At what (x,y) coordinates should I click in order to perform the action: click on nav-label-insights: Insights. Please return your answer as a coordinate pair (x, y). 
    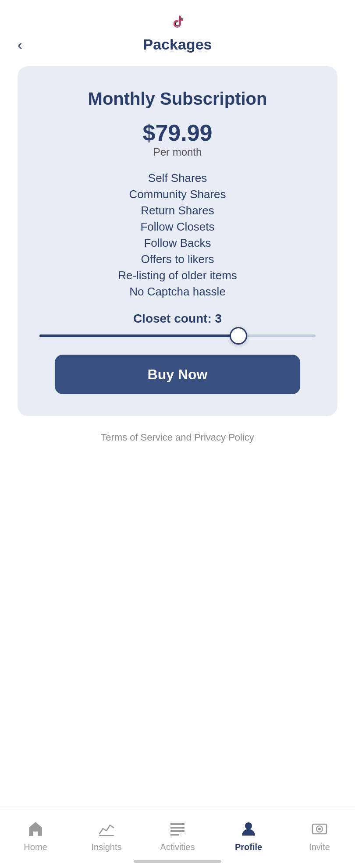
    Looking at the image, I should click on (107, 847).